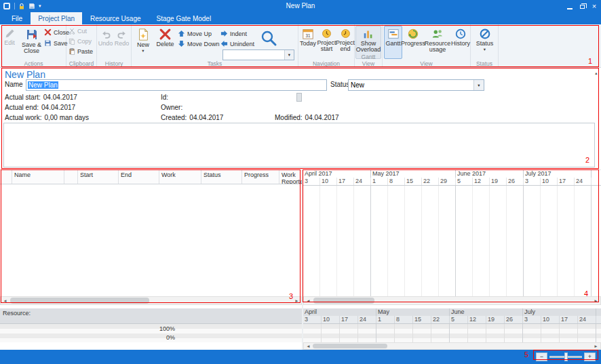 The image size is (601, 364). What do you see at coordinates (269, 38) in the screenshot?
I see `search-icon` at bounding box center [269, 38].